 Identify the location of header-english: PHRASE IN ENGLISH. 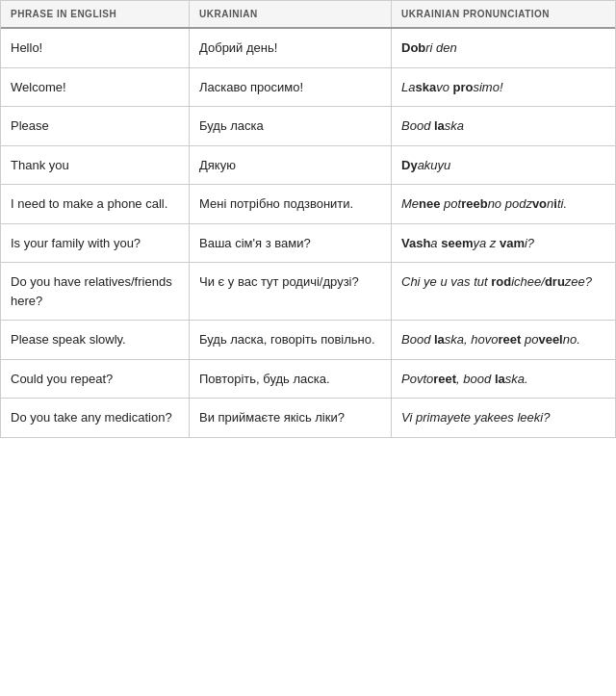
(95, 13).